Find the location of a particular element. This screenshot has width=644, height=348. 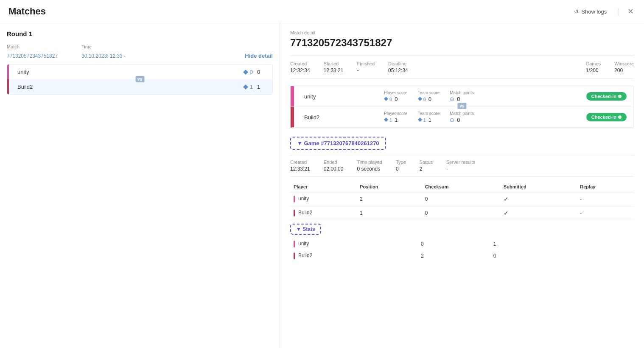

game-time-played-val: 0 seconds is located at coordinates (368, 169).